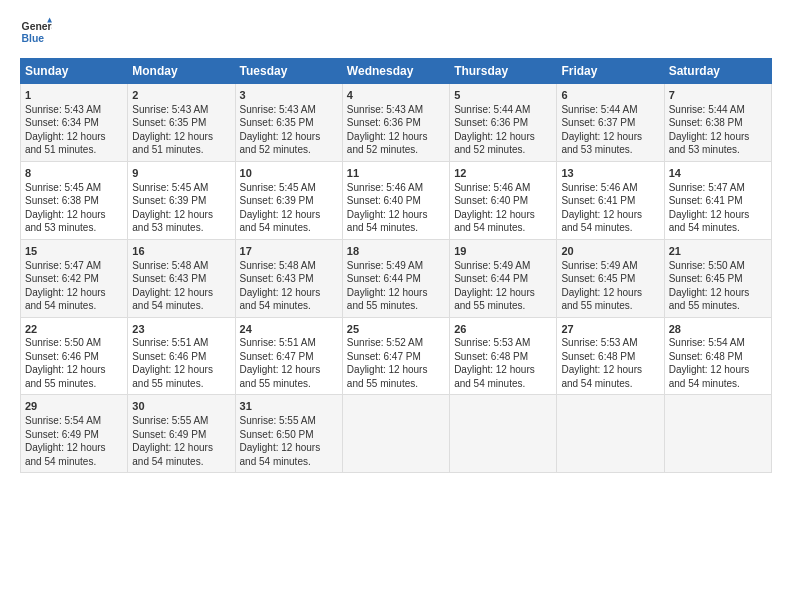  What do you see at coordinates (503, 252) in the screenshot?
I see `day-number: 19` at bounding box center [503, 252].